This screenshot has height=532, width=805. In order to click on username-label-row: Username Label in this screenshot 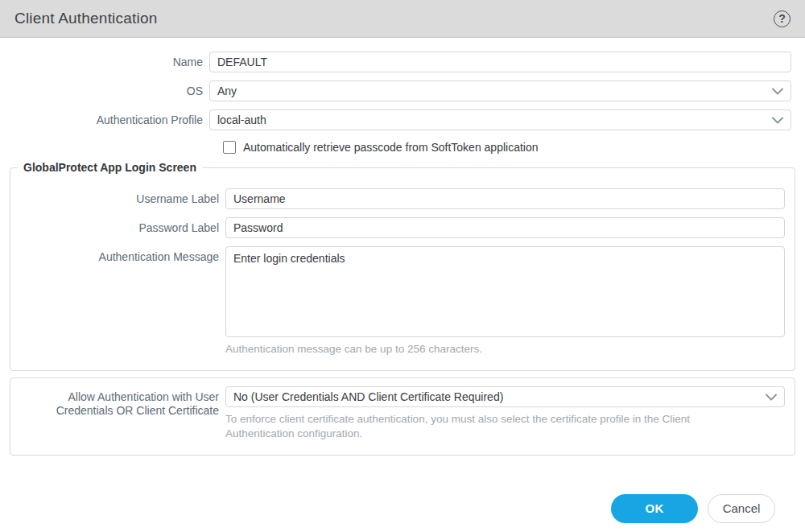, I will do `click(402, 199)`.